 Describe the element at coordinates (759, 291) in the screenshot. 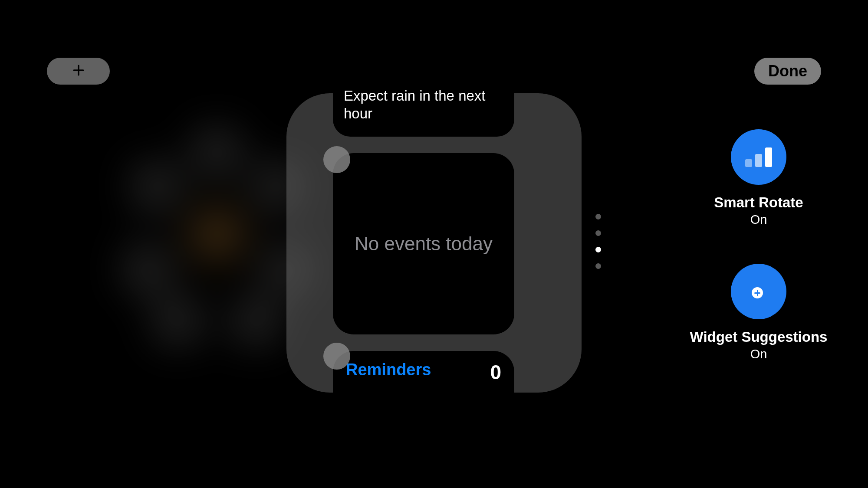

I see `widget-suggestions-toggle` at that location.